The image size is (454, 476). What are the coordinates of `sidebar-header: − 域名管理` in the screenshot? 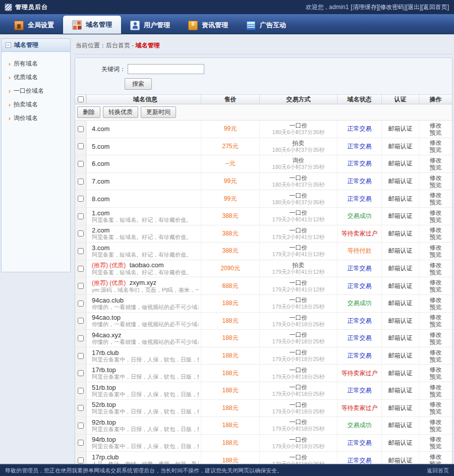 It's located at (36, 45).